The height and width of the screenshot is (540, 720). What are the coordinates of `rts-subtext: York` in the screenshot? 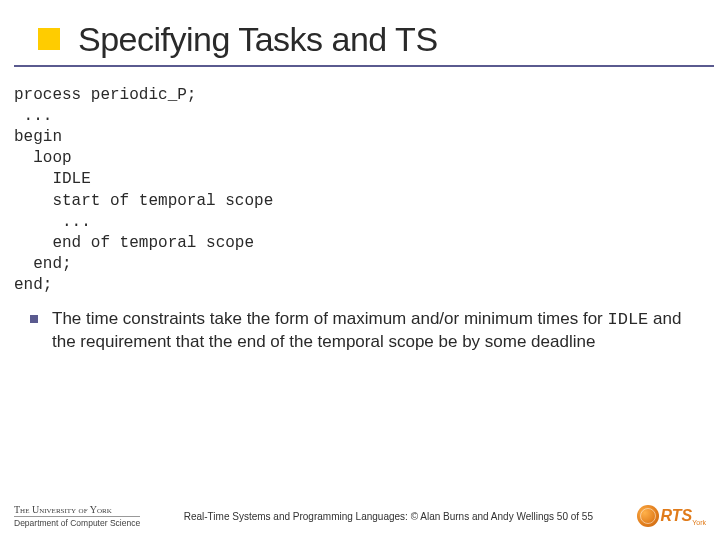 It's located at (699, 522).